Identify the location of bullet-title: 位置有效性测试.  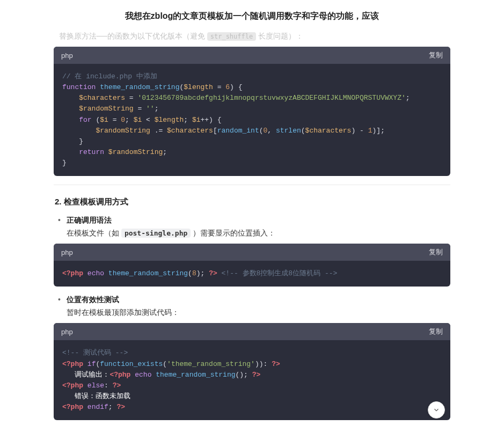
(259, 300).